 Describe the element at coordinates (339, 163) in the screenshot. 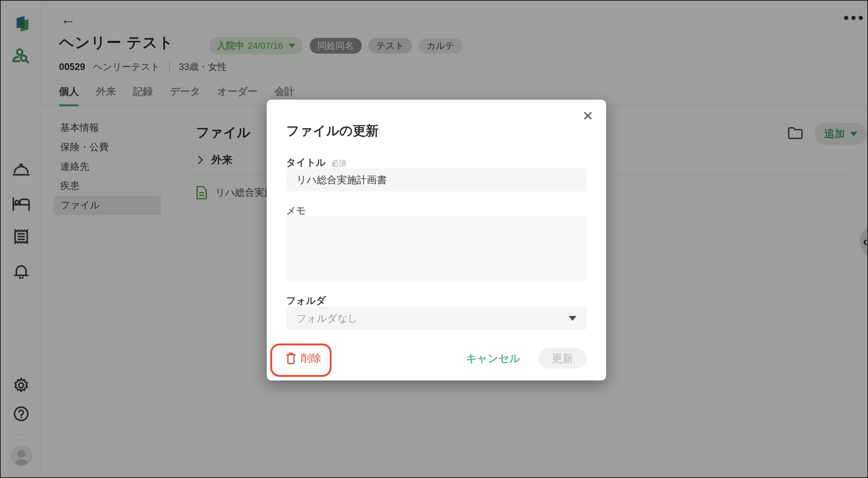

I see `required-badge: 必須` at that location.